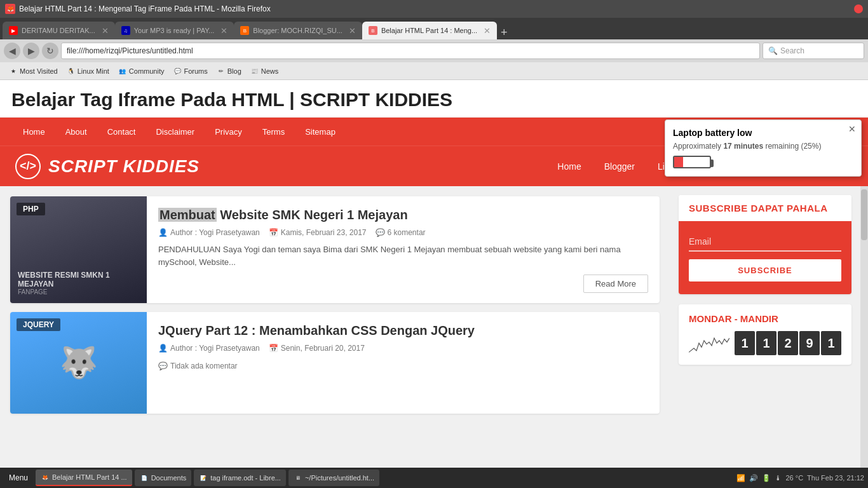  What do you see at coordinates (765, 208) in the screenshot?
I see `subscribe-title: SUBSCRIBE DAPAT PAHALA` at bounding box center [765, 208].